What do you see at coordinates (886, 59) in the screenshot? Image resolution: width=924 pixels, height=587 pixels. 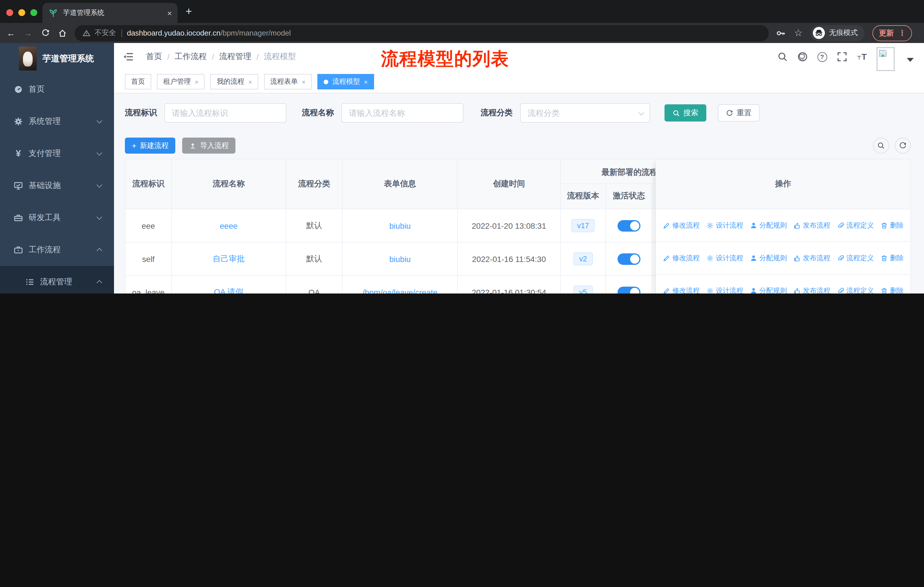 I see `avatar` at bounding box center [886, 59].